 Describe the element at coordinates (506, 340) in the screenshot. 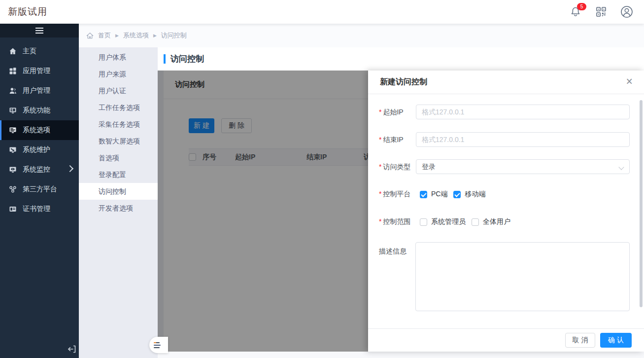

I see `drawer-footer: 取消 确认` at that location.